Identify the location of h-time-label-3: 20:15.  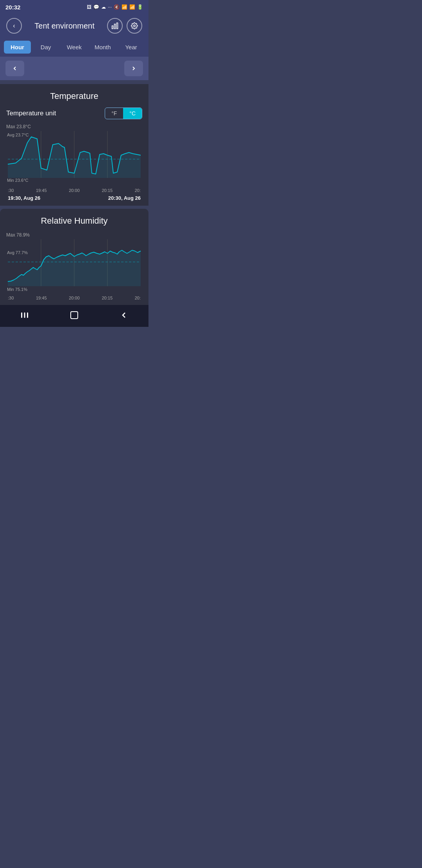
(107, 298).